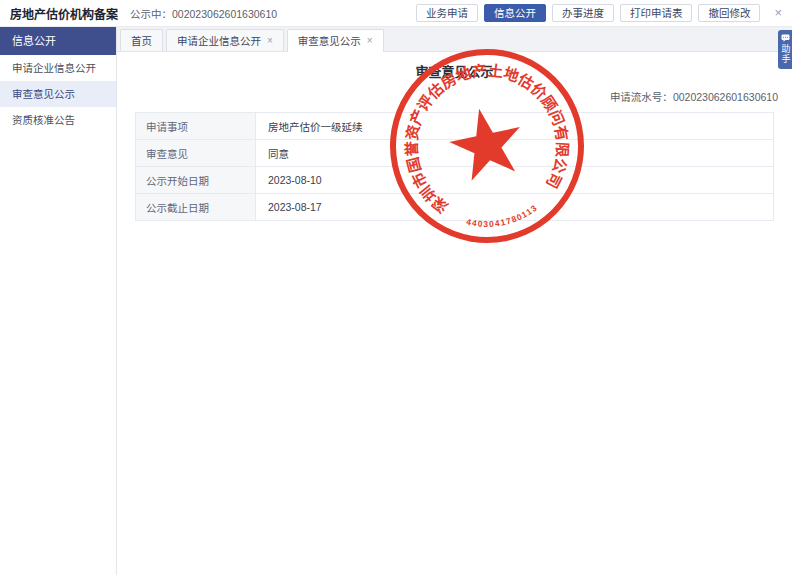  What do you see at coordinates (396, 14) in the screenshot?
I see `top-header: 房地产估价机构备案 公示中：002023062601630610 业务申请 信息…` at bounding box center [396, 14].